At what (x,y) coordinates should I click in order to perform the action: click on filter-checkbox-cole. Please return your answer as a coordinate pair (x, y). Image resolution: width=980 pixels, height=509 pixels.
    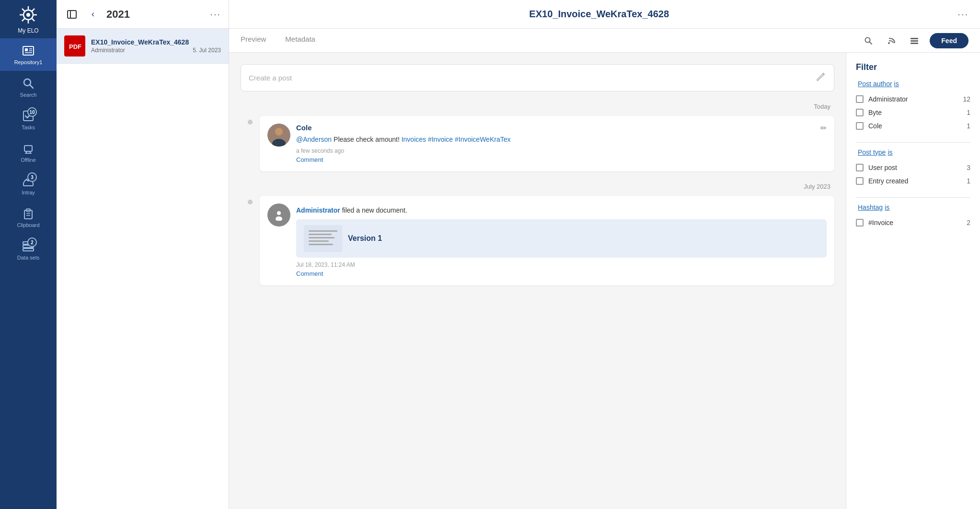
    Looking at the image, I should click on (860, 126).